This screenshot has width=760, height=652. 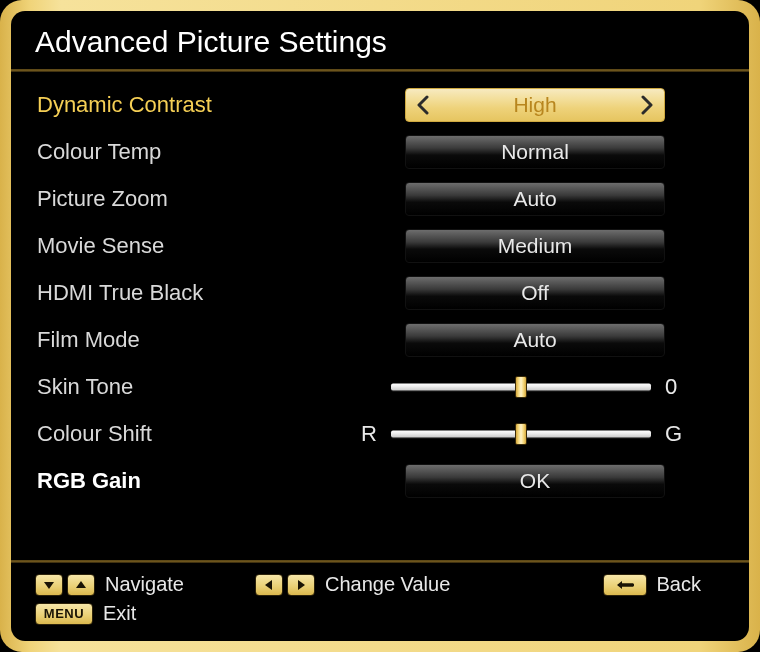 I want to click on value-rgb-gain: OK, so click(x=535, y=481).